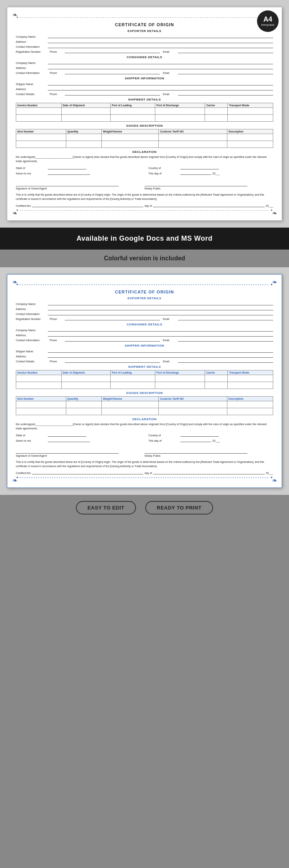  Describe the element at coordinates (67, 435) in the screenshot. I see `color-state-line` at that location.